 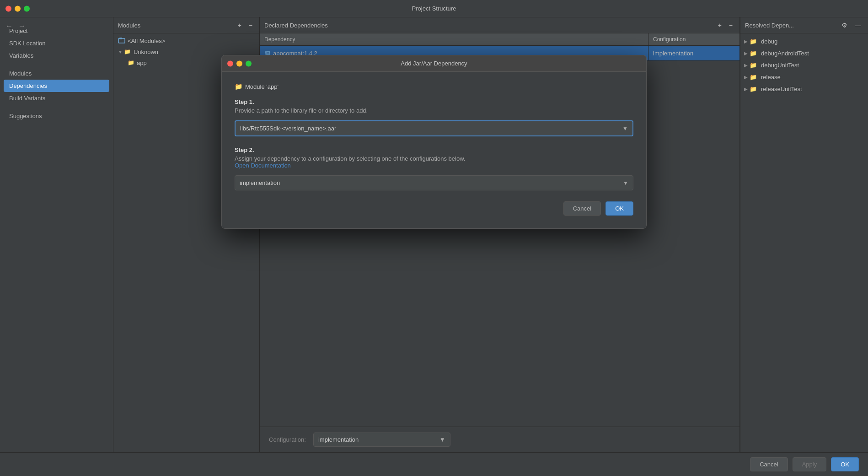 What do you see at coordinates (263, 166) in the screenshot?
I see `open-documentation-link: Open Documentation` at bounding box center [263, 166].